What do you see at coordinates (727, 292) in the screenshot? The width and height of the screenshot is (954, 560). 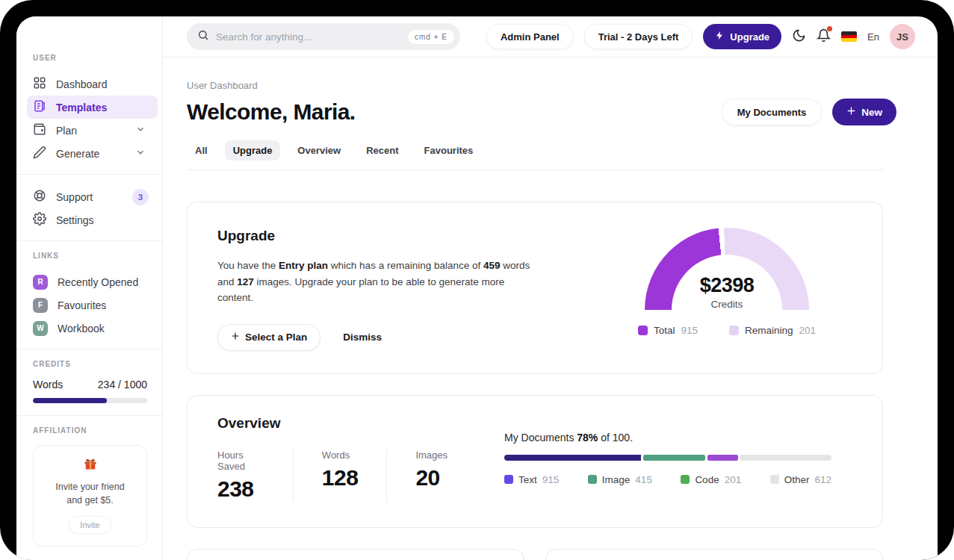 I see `gauge-center-text: $2398 Credits` at bounding box center [727, 292].